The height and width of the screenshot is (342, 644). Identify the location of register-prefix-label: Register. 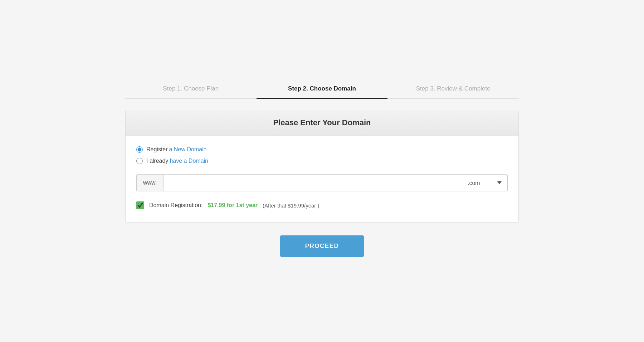
(157, 150).